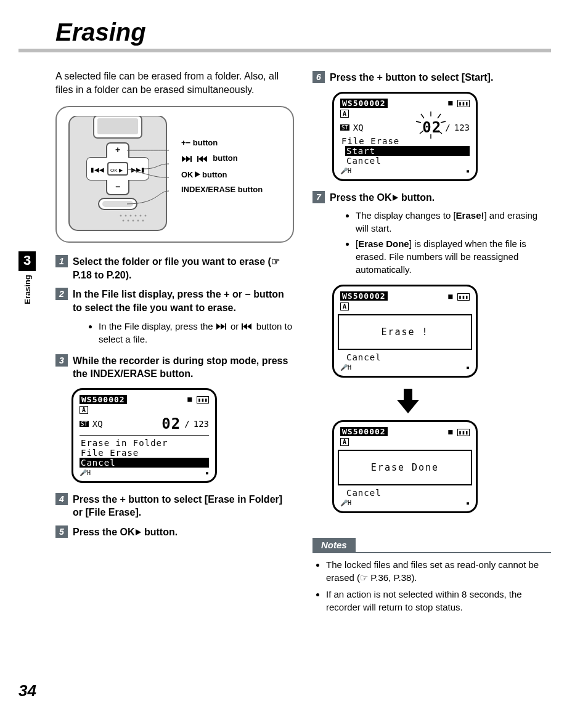 The image size is (588, 714). What do you see at coordinates (144, 463) in the screenshot?
I see `menu-item-selected: Cancel` at bounding box center [144, 463].